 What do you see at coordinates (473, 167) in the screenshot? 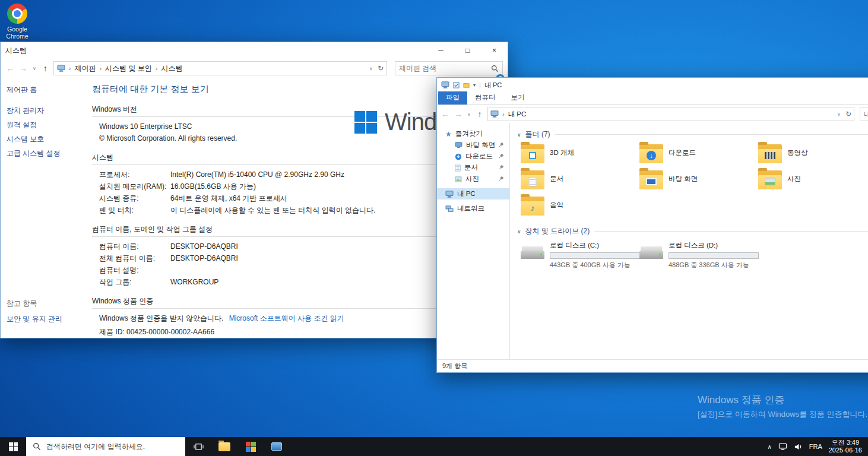
I see `sidebar-item-documents: 문서` at bounding box center [473, 167].